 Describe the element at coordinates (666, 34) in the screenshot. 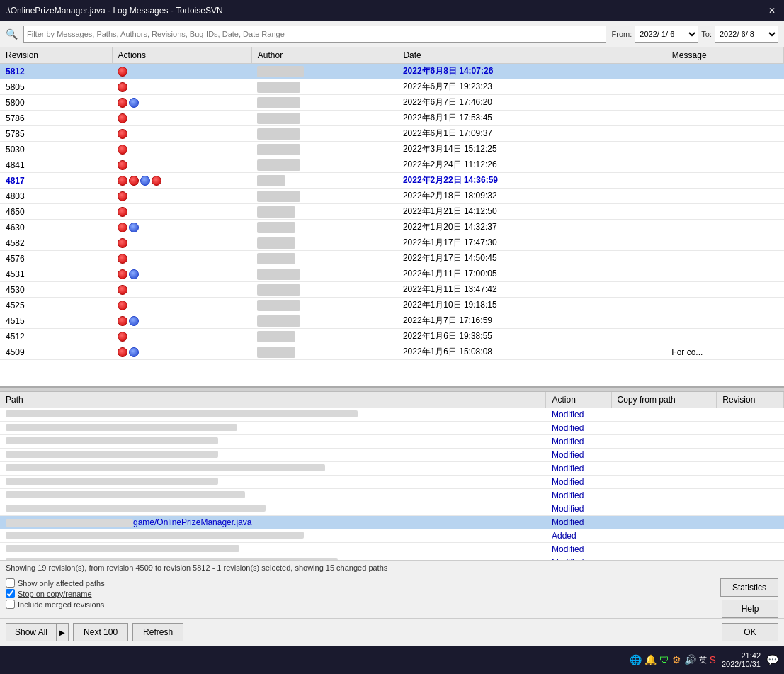

I see `from-date-select: 2022/ 1/ 6` at that location.